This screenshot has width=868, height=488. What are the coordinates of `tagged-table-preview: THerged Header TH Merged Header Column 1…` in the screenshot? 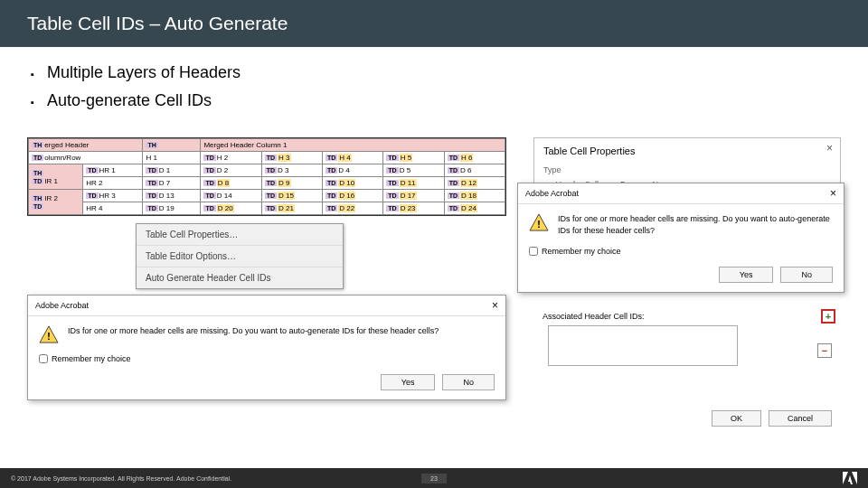 It's located at (267, 177).